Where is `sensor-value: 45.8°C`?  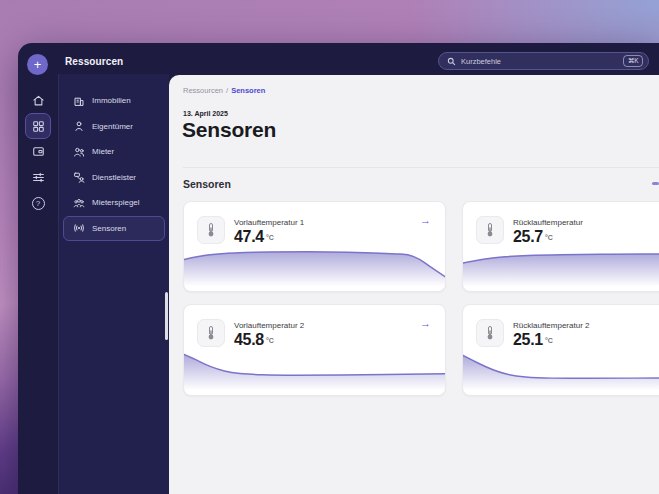 sensor-value: 45.8°C is located at coordinates (254, 340).